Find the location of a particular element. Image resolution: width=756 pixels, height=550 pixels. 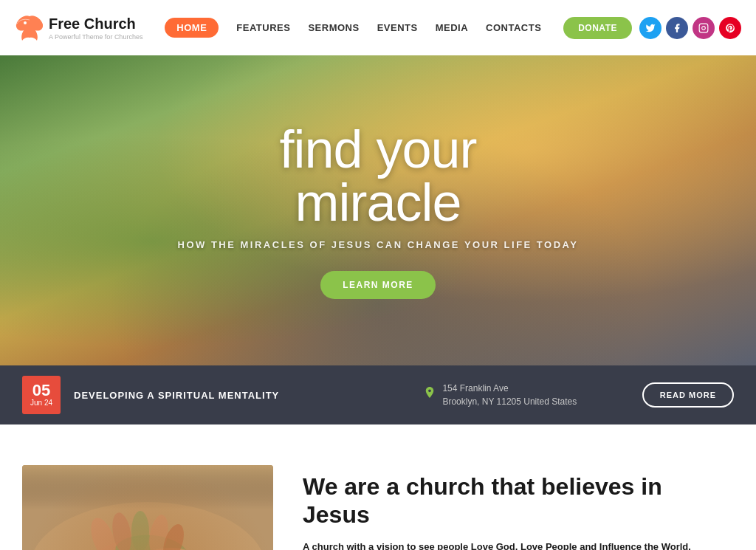

nav-features: FEATURES is located at coordinates (263, 28).